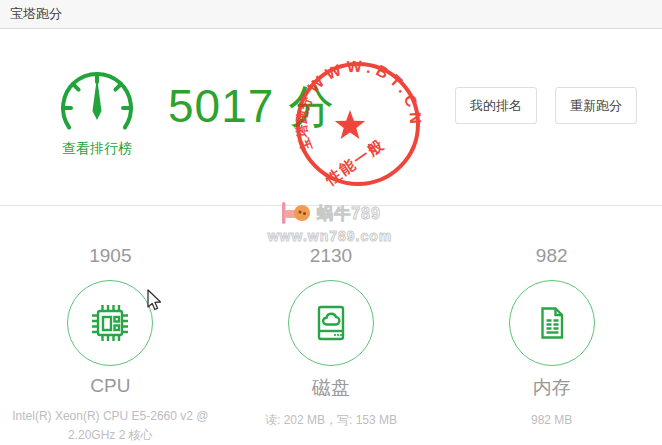 This screenshot has height=445, width=662. What do you see at coordinates (110, 386) in the screenshot?
I see `cpu-label: CPU` at bounding box center [110, 386].